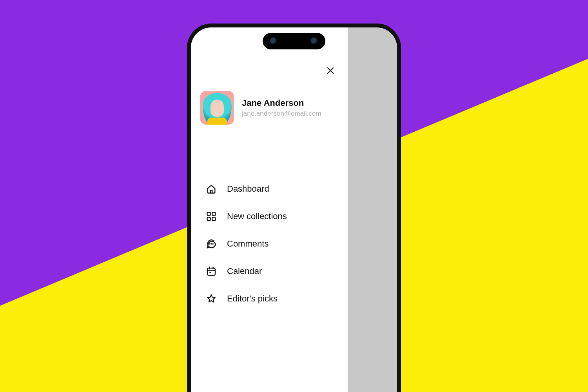 Image resolution: width=588 pixels, height=392 pixels. What do you see at coordinates (211, 271) in the screenshot?
I see `calendar-icon` at bounding box center [211, 271].